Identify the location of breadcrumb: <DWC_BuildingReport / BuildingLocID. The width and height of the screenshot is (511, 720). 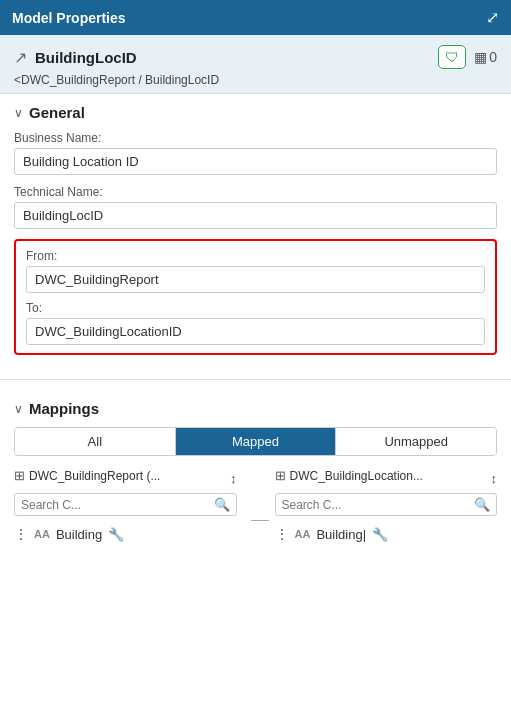
(256, 80).